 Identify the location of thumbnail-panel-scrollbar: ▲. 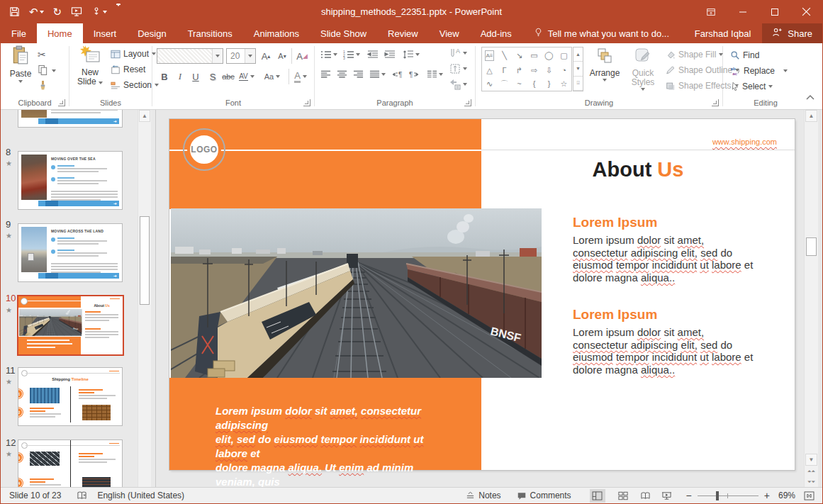
(145, 298).